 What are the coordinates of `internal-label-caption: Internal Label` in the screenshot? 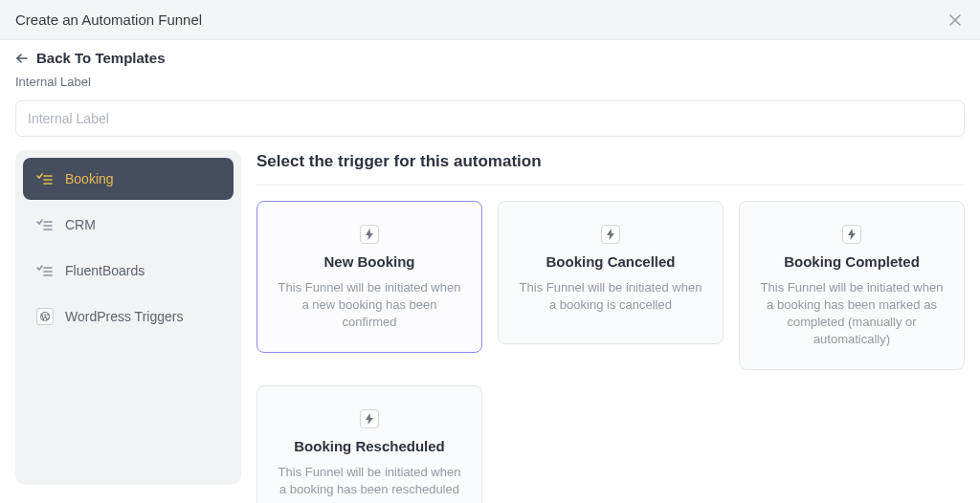 It's located at (490, 82).